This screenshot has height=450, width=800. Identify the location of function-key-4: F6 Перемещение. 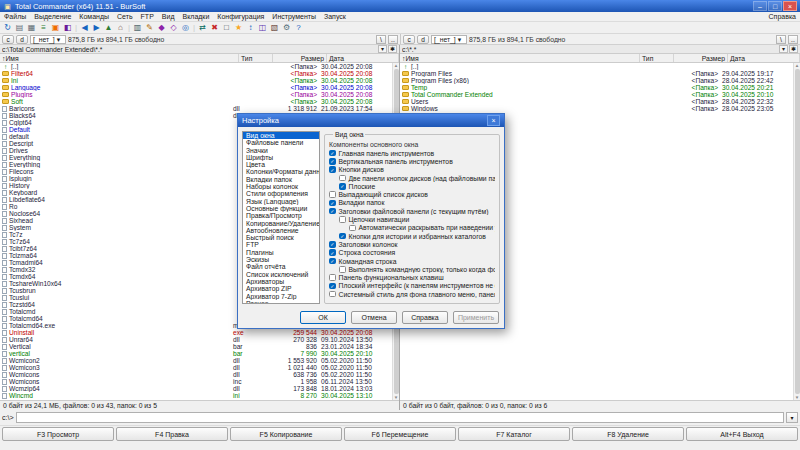
(400, 434).